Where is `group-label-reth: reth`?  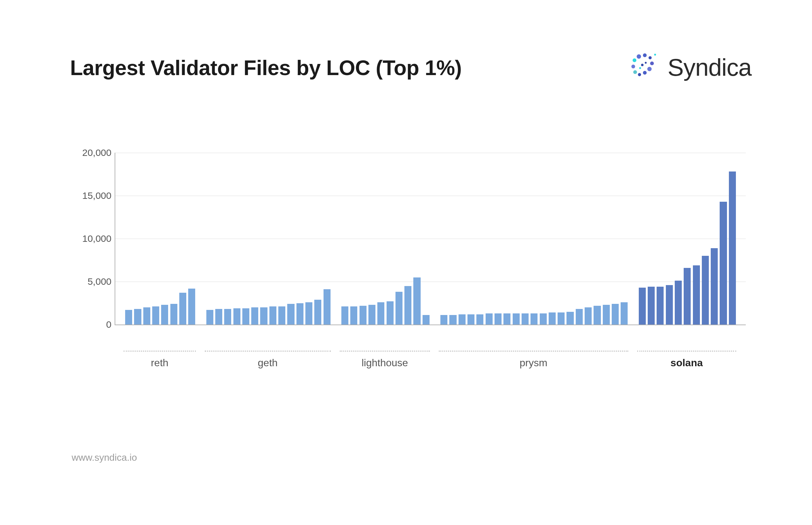 group-label-reth: reth is located at coordinates (160, 363).